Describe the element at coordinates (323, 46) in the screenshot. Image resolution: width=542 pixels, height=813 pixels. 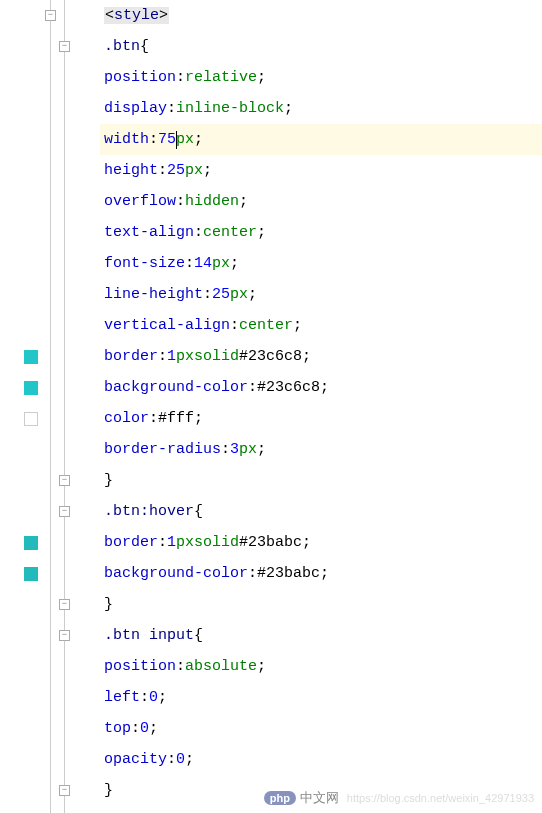
I see `code-line: .btn{` at that location.